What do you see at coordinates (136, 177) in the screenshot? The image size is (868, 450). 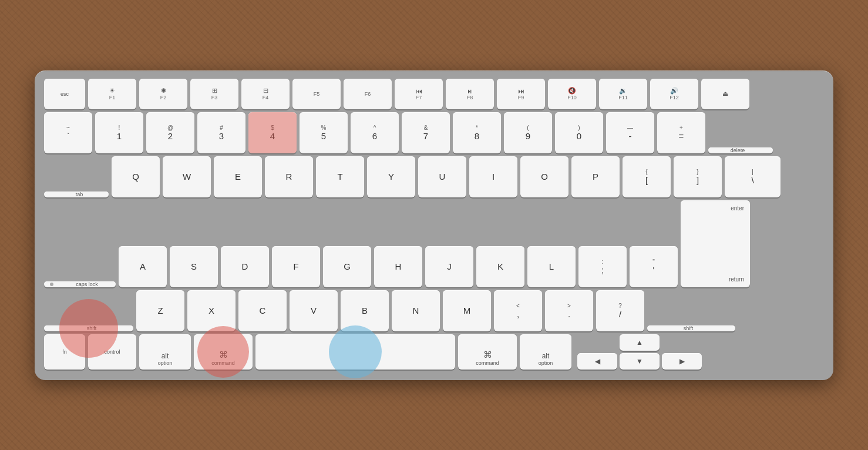 I see `key-q: Q` at bounding box center [136, 177].